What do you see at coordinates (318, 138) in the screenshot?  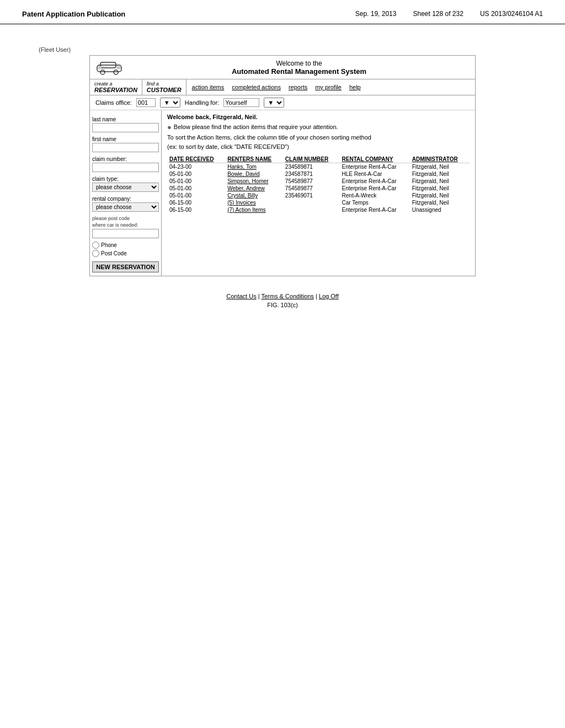 I see `sort-line1: To sort the Action Items, click the colu…` at bounding box center [318, 138].